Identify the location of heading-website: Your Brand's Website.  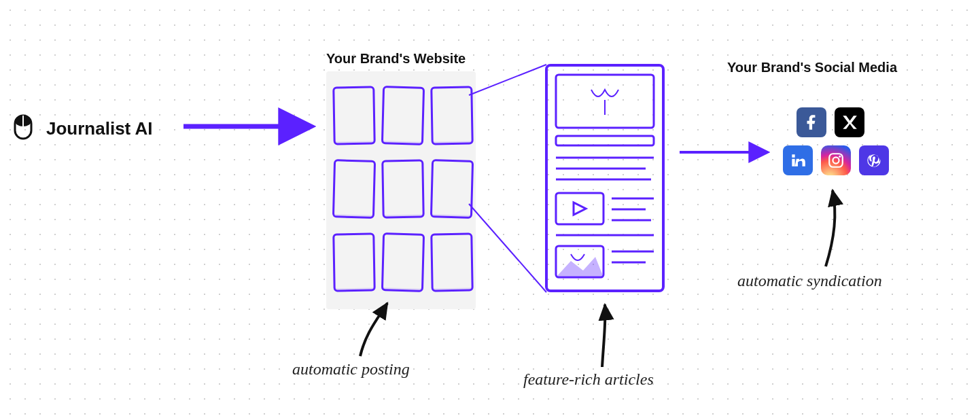
(396, 58).